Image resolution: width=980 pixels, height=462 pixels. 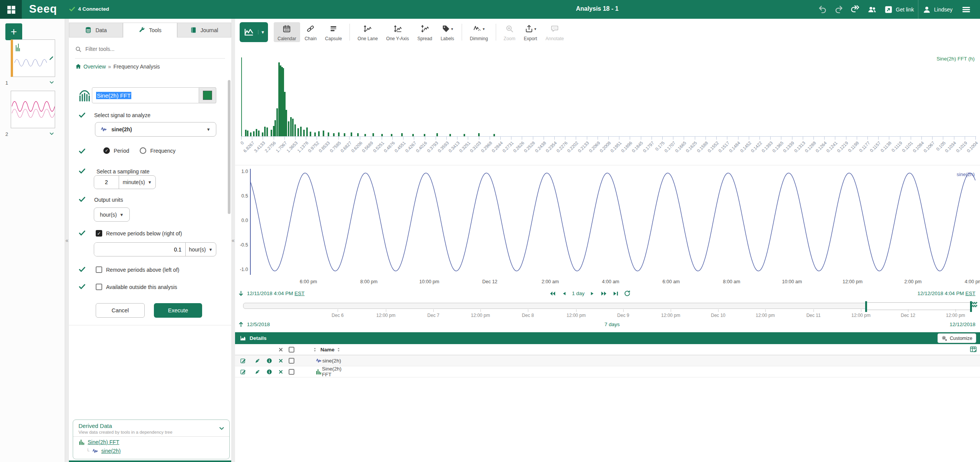 I want to click on auto-update-button, so click(x=975, y=305).